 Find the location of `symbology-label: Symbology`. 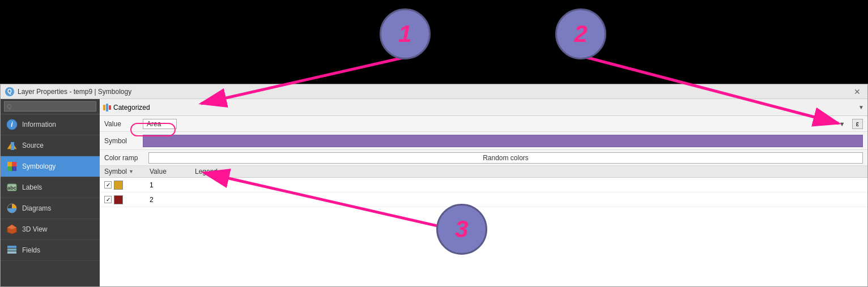

symbology-label: Symbology is located at coordinates (39, 166).